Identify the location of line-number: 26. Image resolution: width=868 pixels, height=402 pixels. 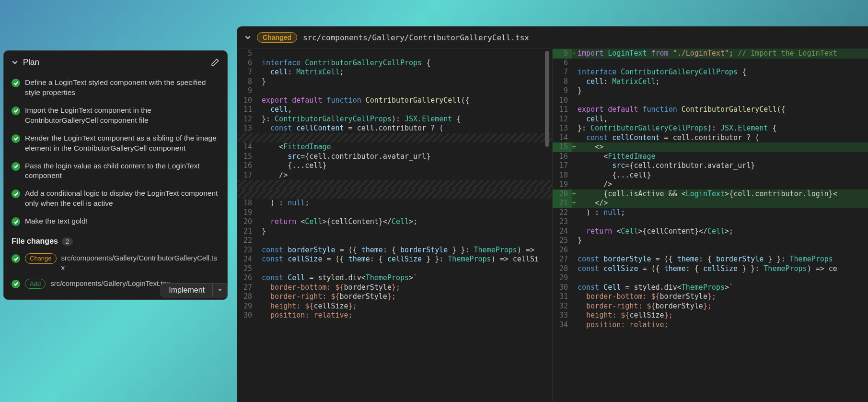
(246, 278).